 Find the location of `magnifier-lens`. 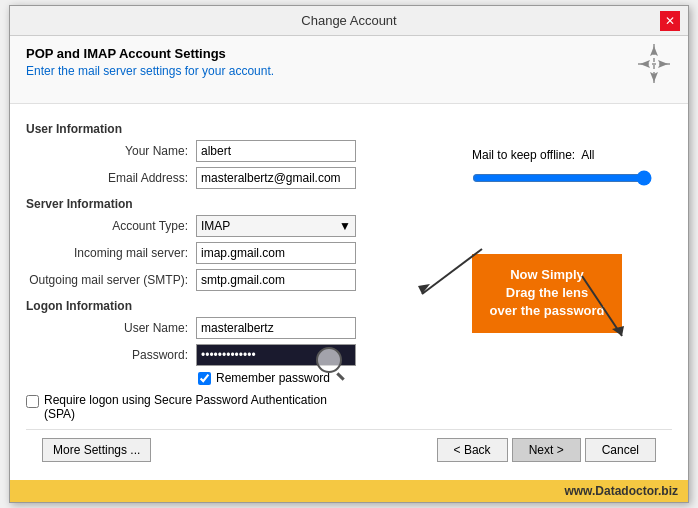

magnifier-lens is located at coordinates (329, 360).